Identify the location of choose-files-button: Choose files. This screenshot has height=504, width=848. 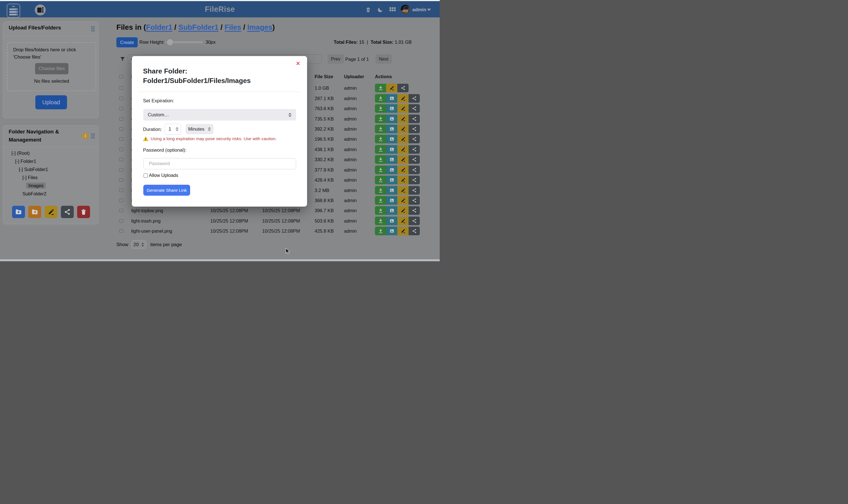
(52, 69).